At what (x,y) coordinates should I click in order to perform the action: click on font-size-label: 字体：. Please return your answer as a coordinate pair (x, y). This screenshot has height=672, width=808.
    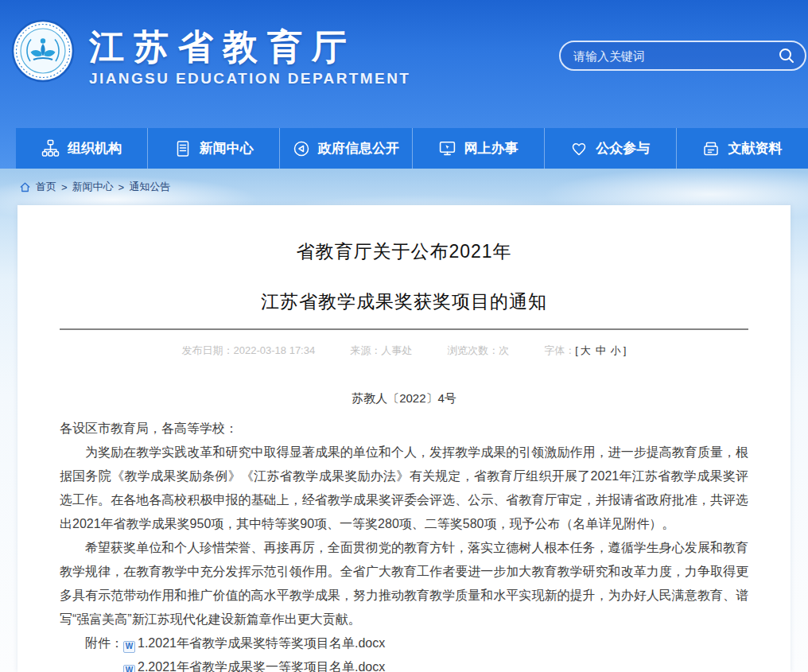
    Looking at the image, I should click on (560, 350).